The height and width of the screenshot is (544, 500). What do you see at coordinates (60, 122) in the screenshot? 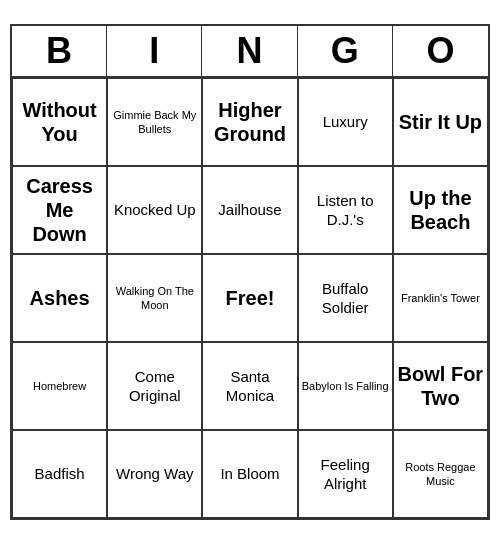
I see `bingo-cell: Without You` at bounding box center [60, 122].